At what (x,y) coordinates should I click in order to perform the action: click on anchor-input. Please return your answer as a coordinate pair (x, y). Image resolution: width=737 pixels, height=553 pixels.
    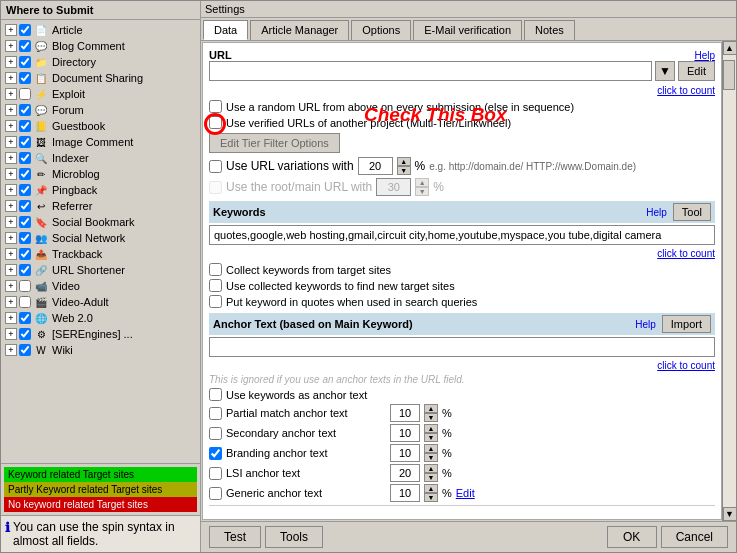
    Looking at the image, I should click on (462, 347).